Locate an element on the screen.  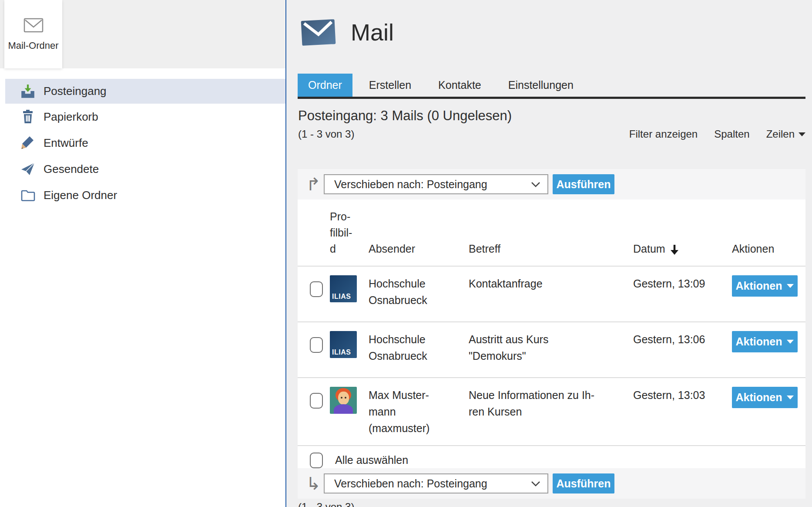
result-range: (1 - 3 von 3) is located at coordinates (326, 134).